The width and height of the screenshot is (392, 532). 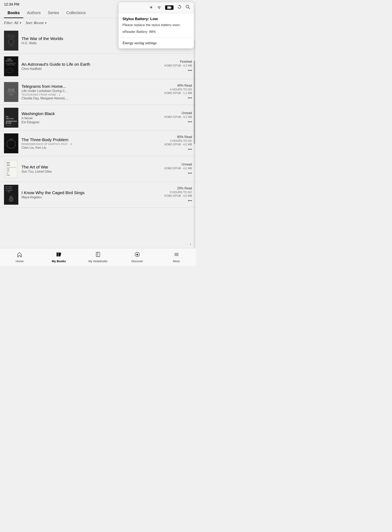 What do you see at coordinates (91, 167) in the screenshot?
I see `book-title: The Art of War` at bounding box center [91, 167].